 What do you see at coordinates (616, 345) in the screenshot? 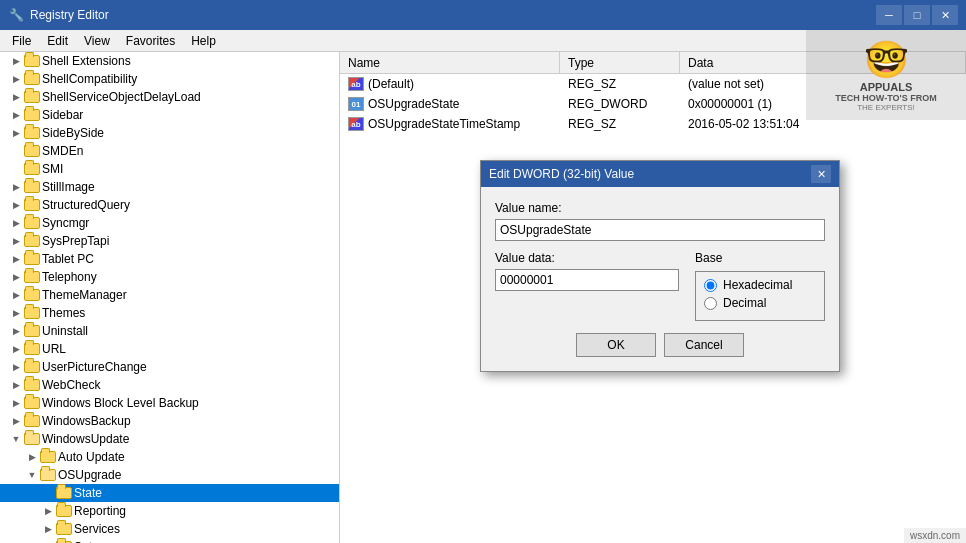
I see `ok-button: OK` at bounding box center [616, 345].